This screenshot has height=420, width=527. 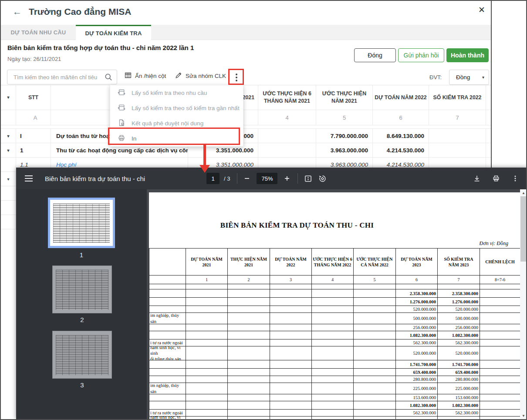 I want to click on search-box, so click(x=62, y=77).